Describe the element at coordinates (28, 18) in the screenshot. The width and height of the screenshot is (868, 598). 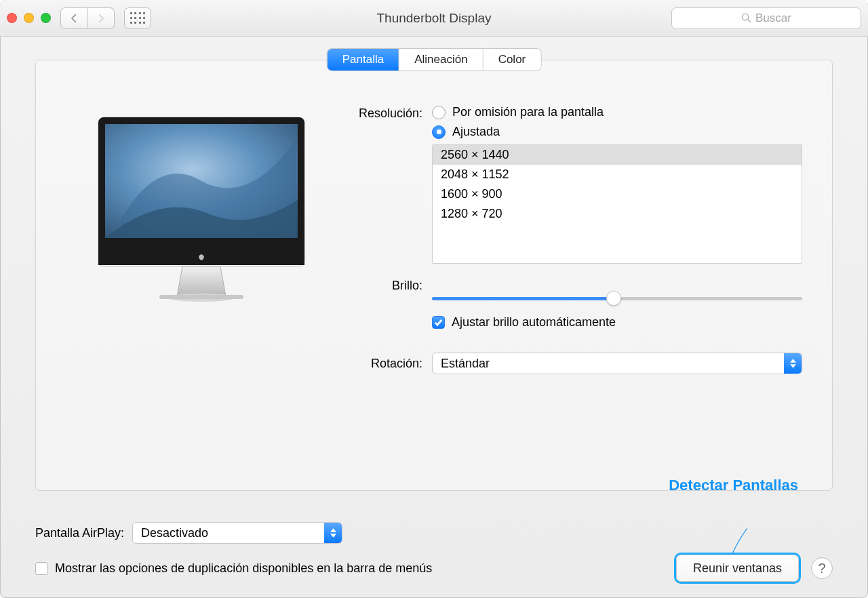
I see `window-controls` at that location.